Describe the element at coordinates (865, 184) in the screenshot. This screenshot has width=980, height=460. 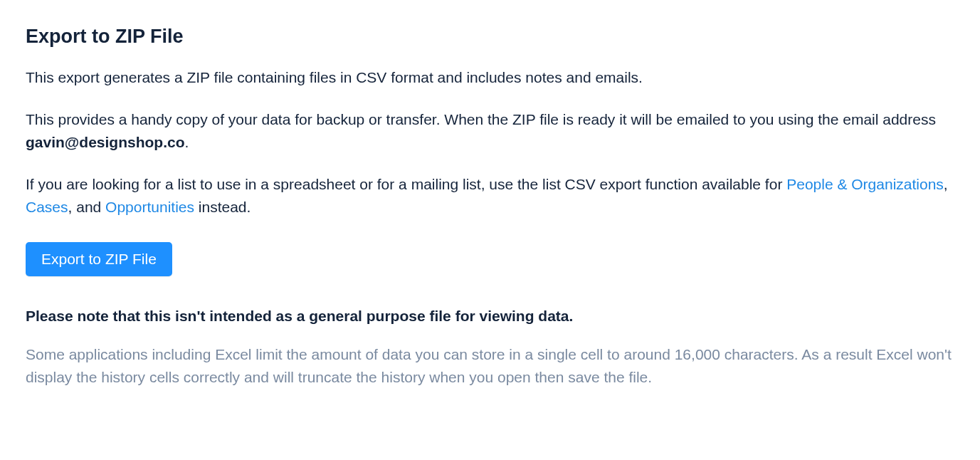
I see `people-organizations-link: People & Organizations` at that location.